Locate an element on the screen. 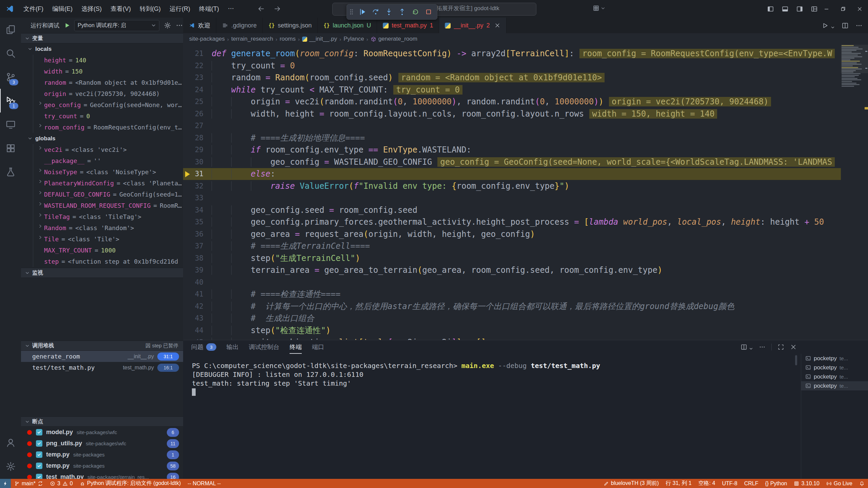 Image resolution: width=868 pixels, height=488 pixels. remote-indicator is located at coordinates (5, 483).